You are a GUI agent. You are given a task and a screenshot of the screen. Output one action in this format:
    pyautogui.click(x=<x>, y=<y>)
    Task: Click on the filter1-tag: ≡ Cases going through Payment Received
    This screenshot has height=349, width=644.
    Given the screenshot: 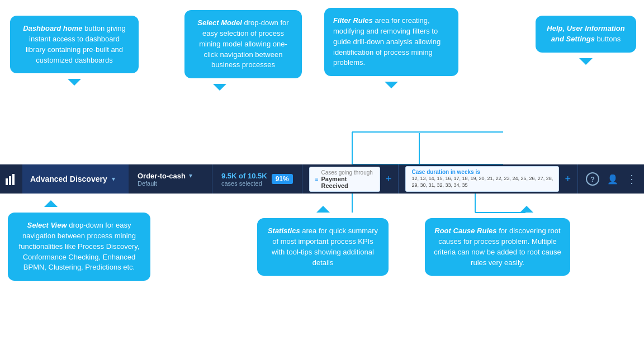 What is the action you would take?
    pyautogui.click(x=344, y=179)
    